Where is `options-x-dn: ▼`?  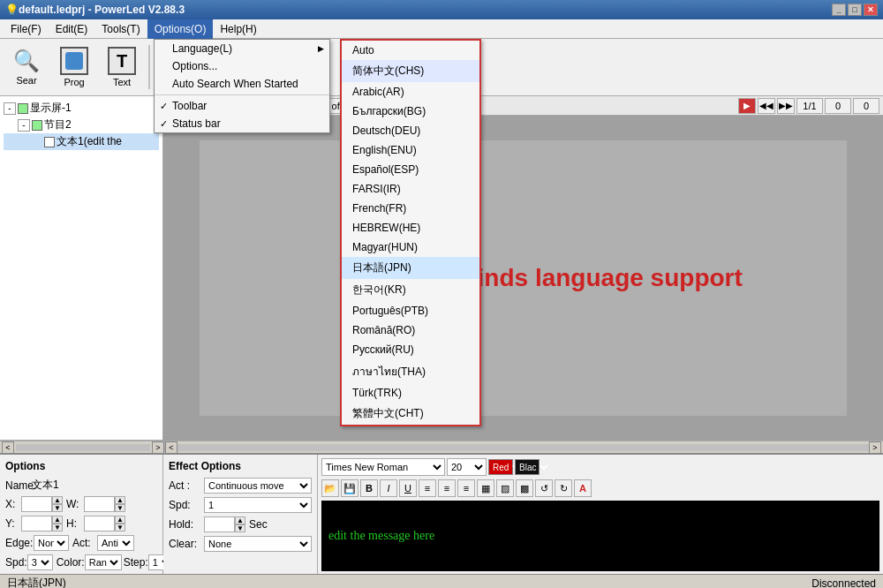
options-x-dn: ▼ is located at coordinates (57, 509).